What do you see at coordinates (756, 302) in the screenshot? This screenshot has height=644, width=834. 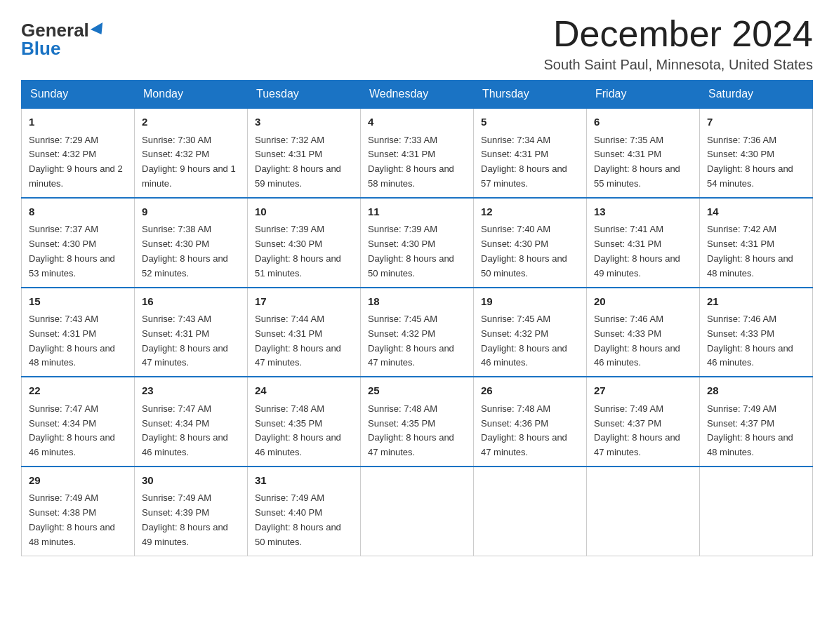 I see `day-number: 21` at bounding box center [756, 302].